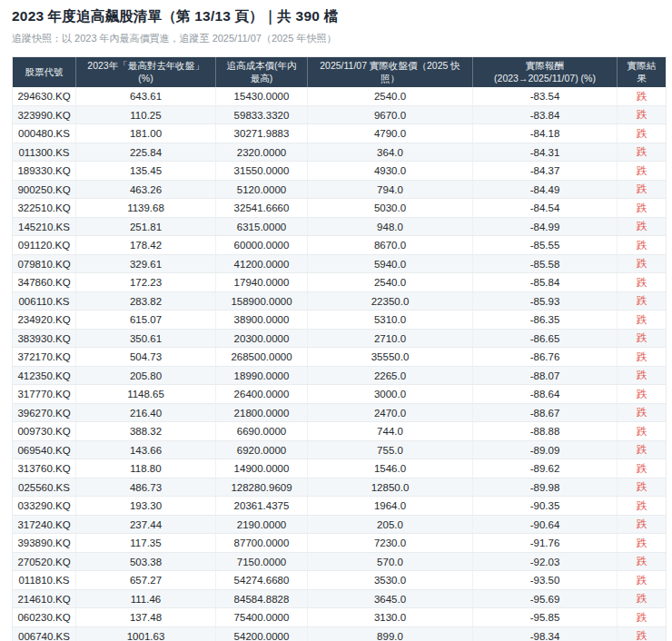  I want to click on table-cell: 20300.0000, so click(262, 338).